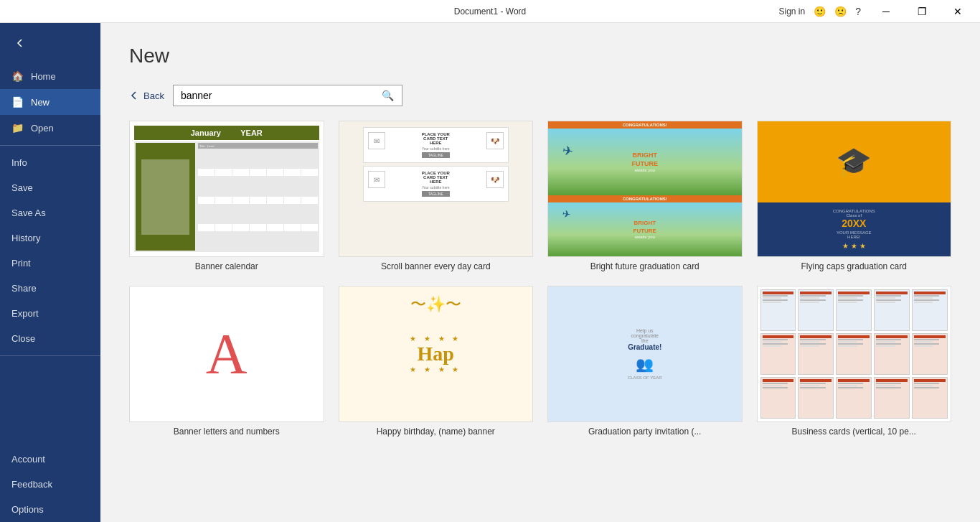  What do you see at coordinates (17, 128) in the screenshot?
I see `open-folder-icon: 📁` at bounding box center [17, 128].